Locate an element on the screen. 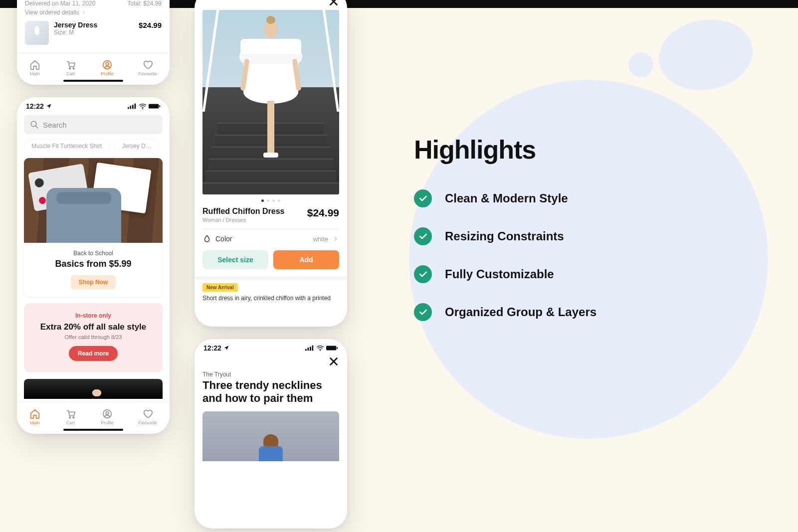 The height and width of the screenshot is (532, 798). chip: Jersey D… is located at coordinates (137, 146).